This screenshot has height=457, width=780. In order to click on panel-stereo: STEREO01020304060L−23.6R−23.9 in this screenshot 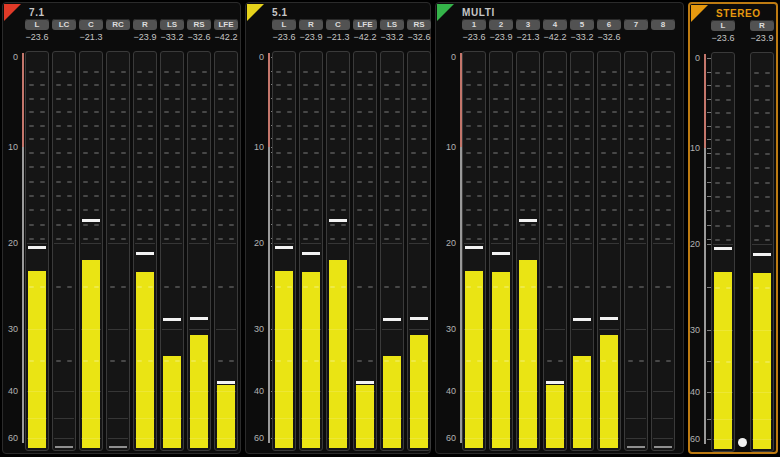, I will do `click(733, 228)`.